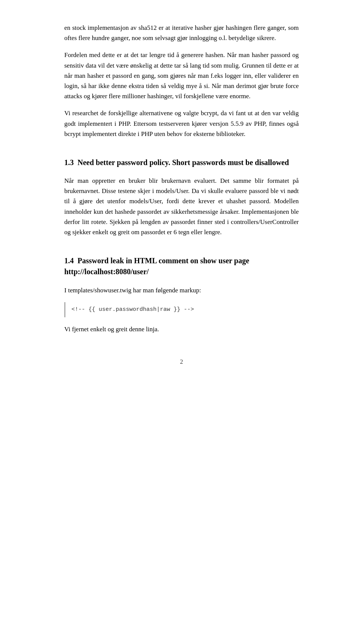 The width and height of the screenshot is (363, 644). Describe the element at coordinates (182, 290) in the screenshot. I see `section-14-paragraph-1: I templates/showuser.twig har man følgen…` at that location.